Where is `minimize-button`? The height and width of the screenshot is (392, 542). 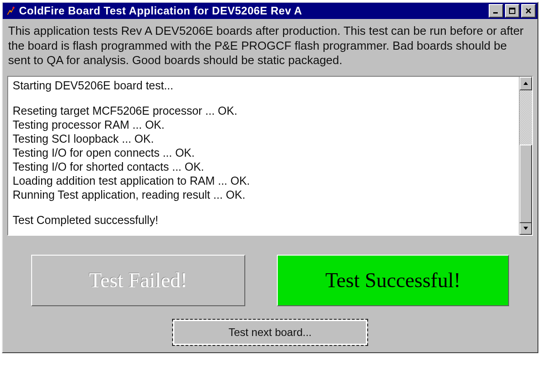 minimize-button is located at coordinates (496, 11).